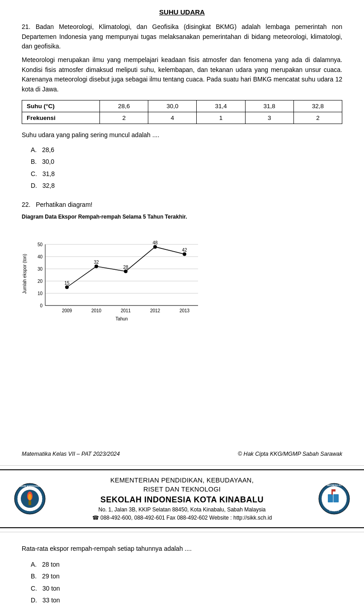 The image size is (364, 611). What do you see at coordinates (30, 499) in the screenshot?
I see `school-logo-left: WURI HANDAYANI` at bounding box center [30, 499].